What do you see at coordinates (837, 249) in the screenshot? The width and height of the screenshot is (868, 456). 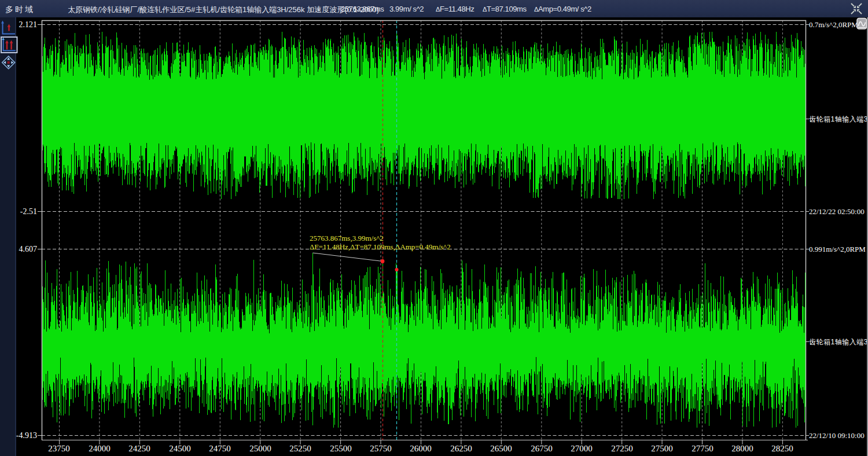 I see `svg-text: 0.991m/s^2,0RPM` at bounding box center [837, 249].